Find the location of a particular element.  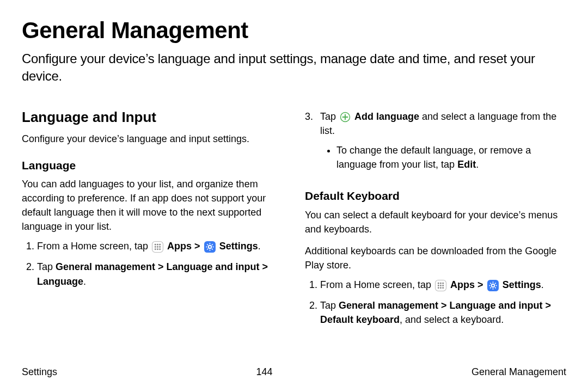

footer-page-number: 144 is located at coordinates (264, 372).